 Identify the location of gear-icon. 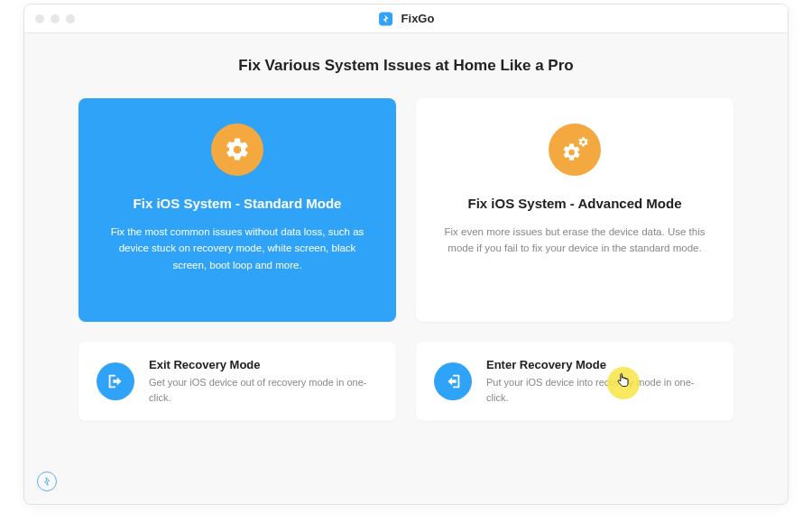
(237, 150).